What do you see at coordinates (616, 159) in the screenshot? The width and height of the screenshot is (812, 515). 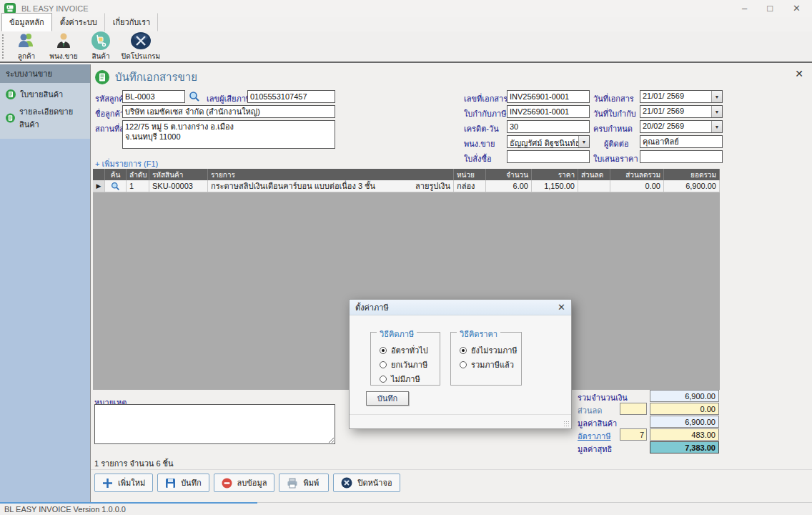 I see `quotation-label: ใบเสนอราคา` at bounding box center [616, 159].